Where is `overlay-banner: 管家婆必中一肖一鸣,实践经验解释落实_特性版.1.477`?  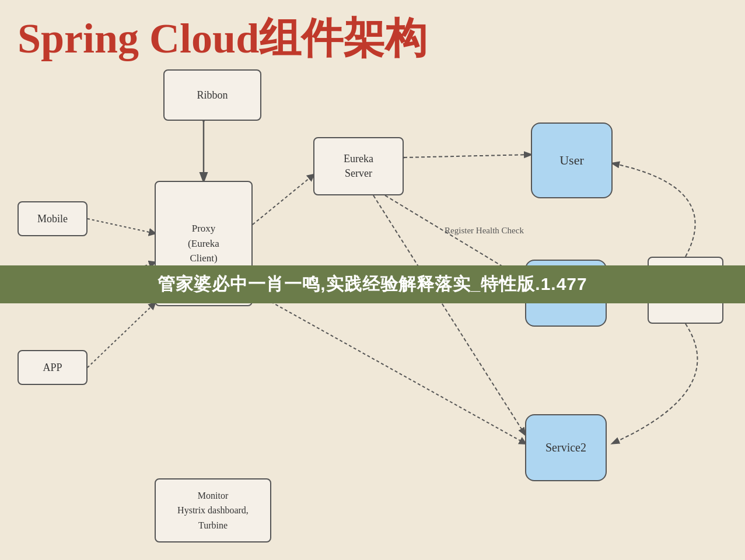 overlay-banner: 管家婆必中一肖一鸣,实践经验解释落实_特性版.1.477 is located at coordinates (372, 285).